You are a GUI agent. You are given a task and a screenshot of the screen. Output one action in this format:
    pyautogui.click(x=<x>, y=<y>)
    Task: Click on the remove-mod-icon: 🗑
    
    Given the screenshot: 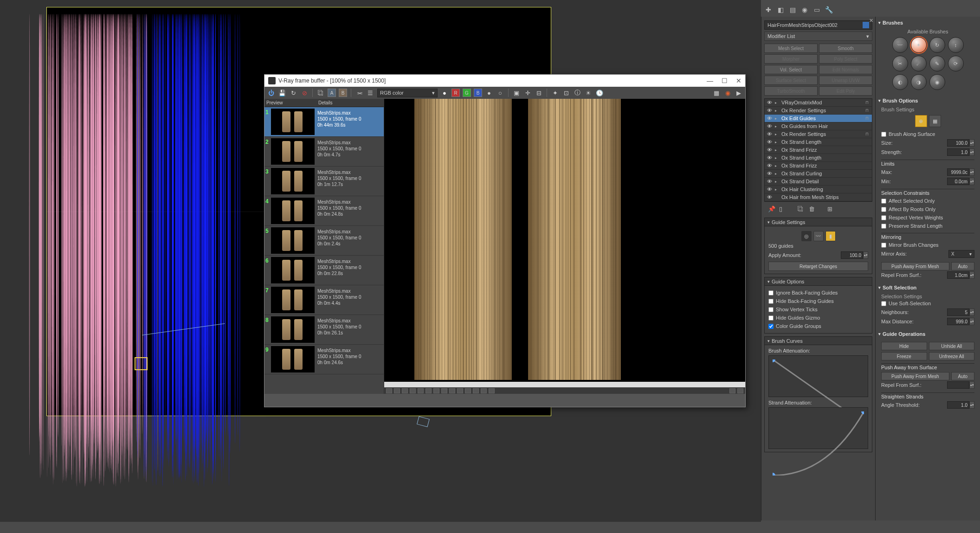 What is the action you would take?
    pyautogui.click(x=812, y=209)
    